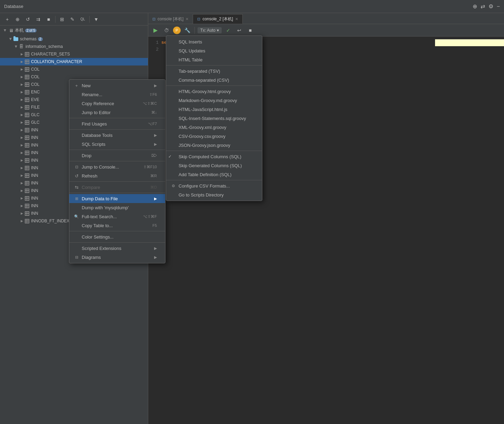 The image size is (504, 424). Describe the element at coordinates (31, 30) in the screenshot. I see `host-badge: 2 of 5` at that location.